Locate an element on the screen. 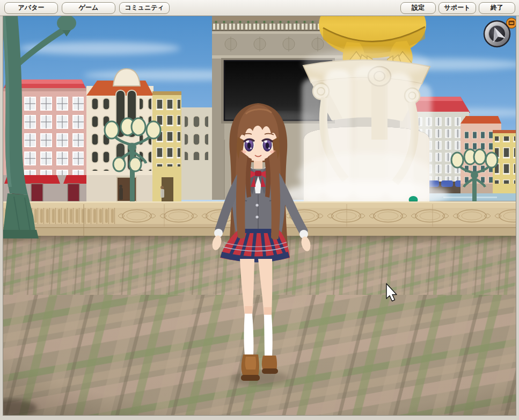 This screenshot has width=519, height=420. menu-button-settings: 設定 is located at coordinates (418, 8).